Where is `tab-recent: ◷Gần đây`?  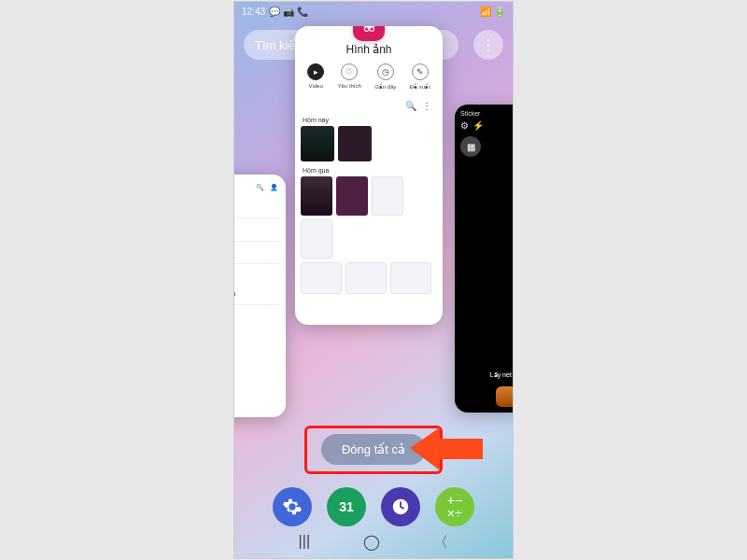
tab-recent: ◷Gần đây is located at coordinates (385, 77).